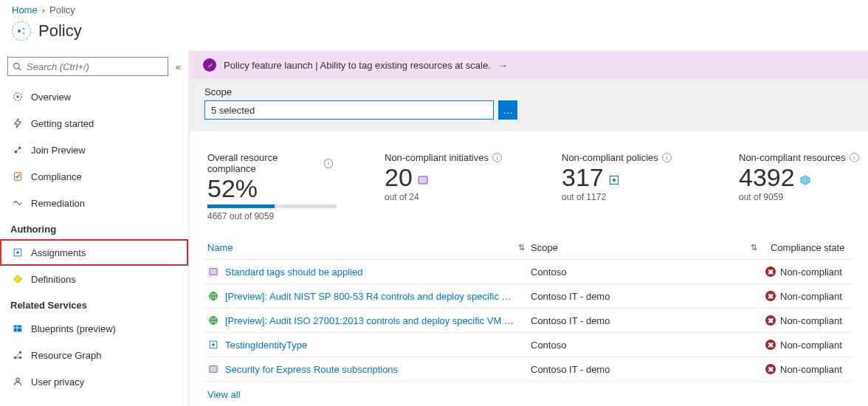 This screenshot has width=868, height=406. I want to click on collapse-sidebar-button: «, so click(179, 66).